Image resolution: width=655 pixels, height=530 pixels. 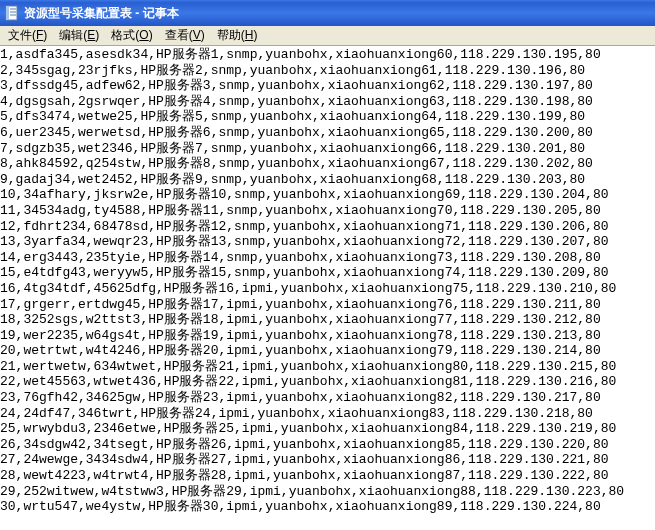 I want to click on menu-help: 帮助(H), so click(x=238, y=36).